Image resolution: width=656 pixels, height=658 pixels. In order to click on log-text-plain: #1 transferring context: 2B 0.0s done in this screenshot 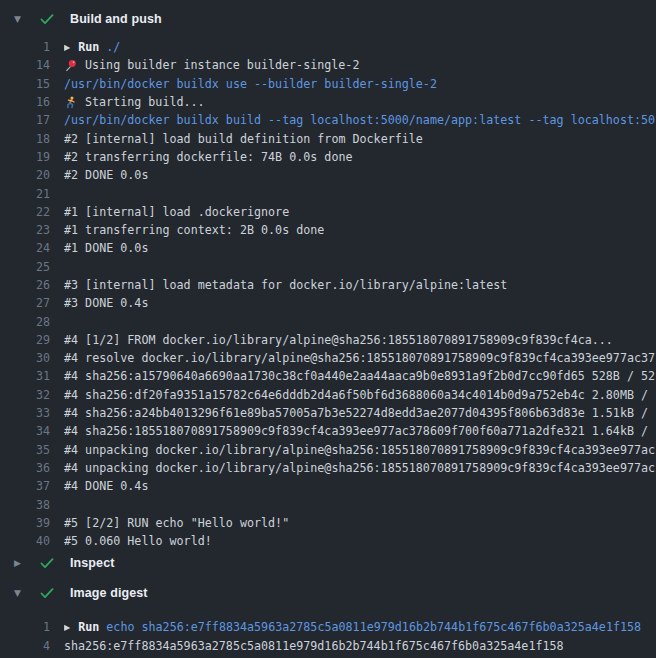, I will do `click(194, 230)`.